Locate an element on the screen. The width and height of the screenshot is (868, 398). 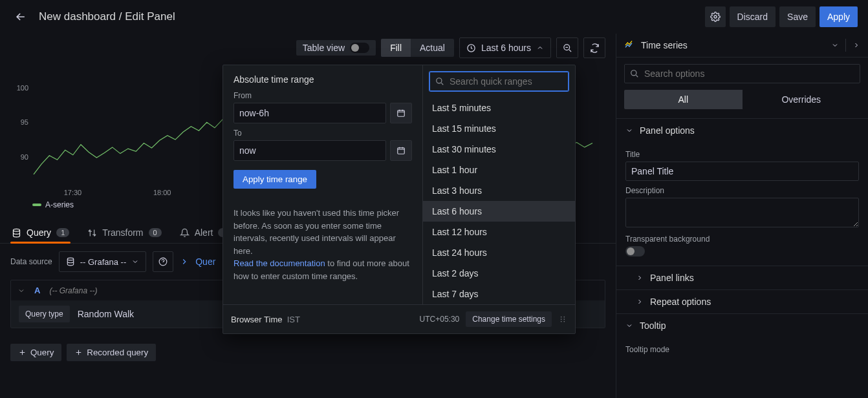
refresh-button is located at coordinates (594, 48).